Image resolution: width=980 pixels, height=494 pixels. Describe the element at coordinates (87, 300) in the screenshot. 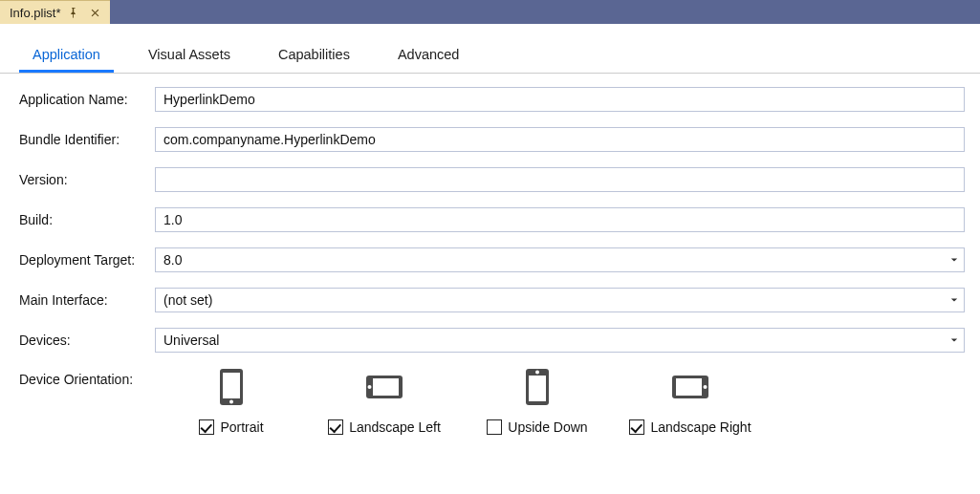

I see `label-main-interface: Main Interface:` at that location.